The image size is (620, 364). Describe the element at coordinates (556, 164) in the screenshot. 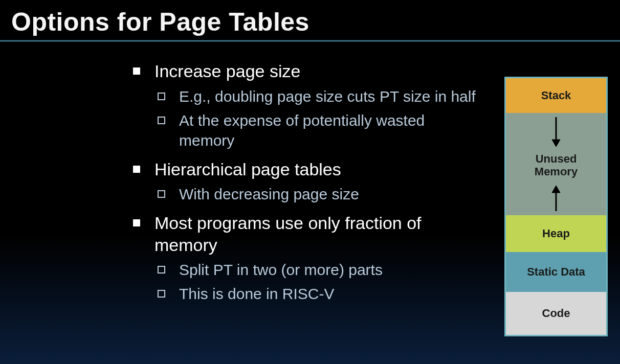

I see `mem-unused: Unused Memory` at that location.